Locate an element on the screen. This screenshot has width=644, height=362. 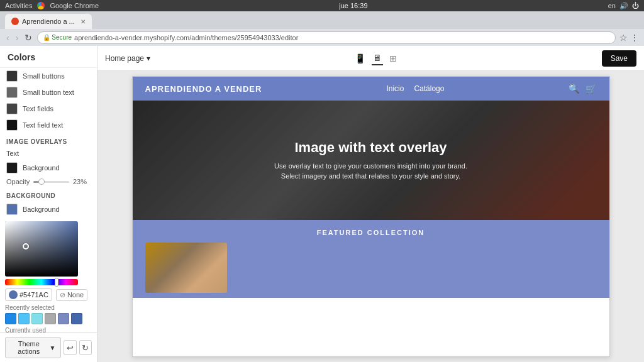
image-overlays-section: IMAGE OVERLAYS is located at coordinates (48, 140).